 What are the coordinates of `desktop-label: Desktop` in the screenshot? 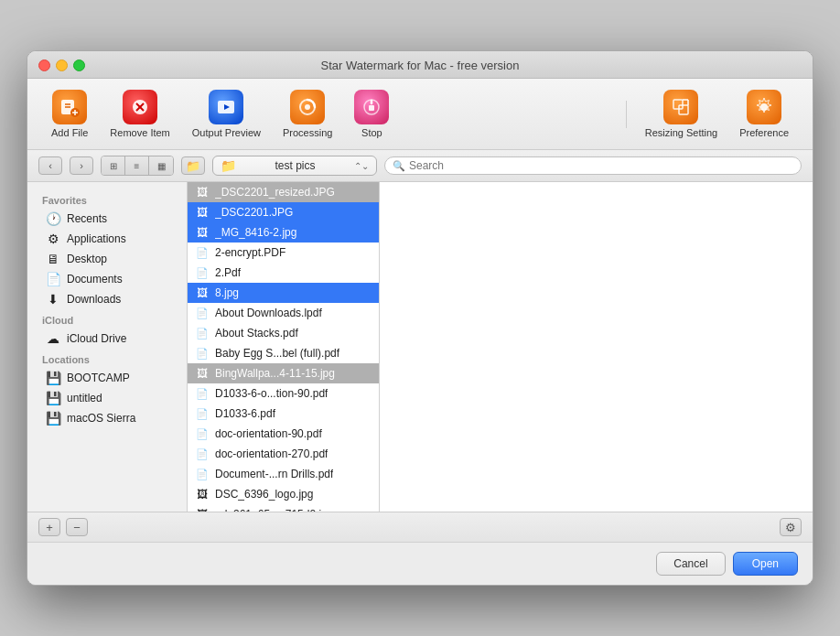 It's located at (87, 259).